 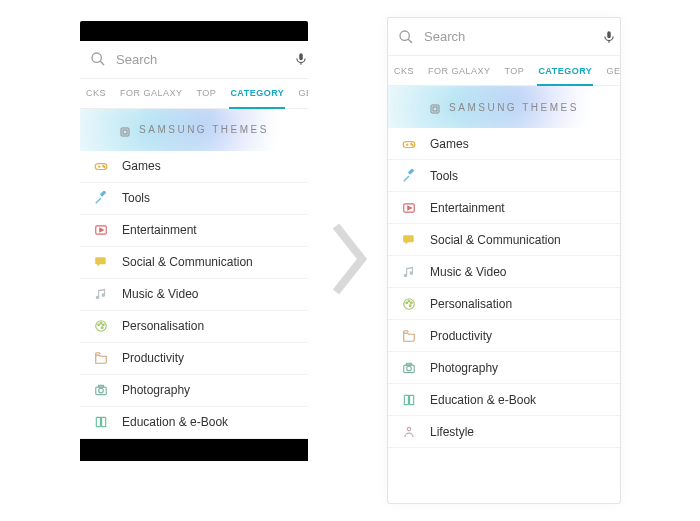 I want to click on social-icon, so click(x=101, y=262).